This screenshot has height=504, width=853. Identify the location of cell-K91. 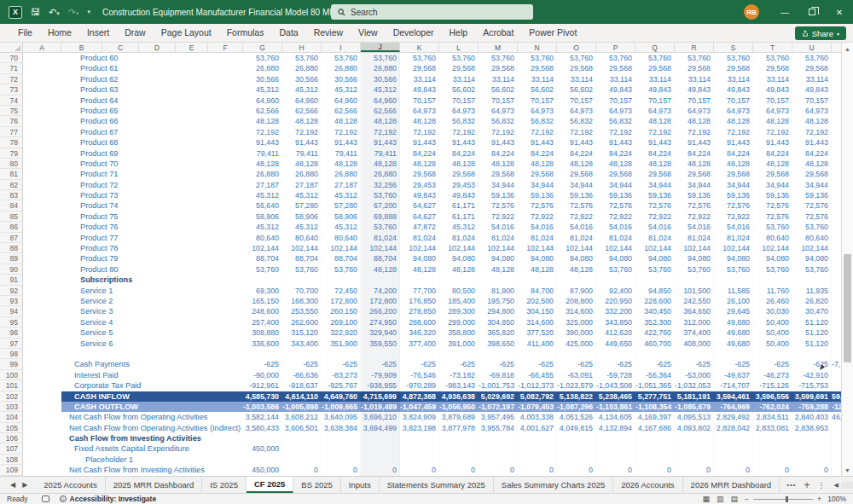
(420, 280).